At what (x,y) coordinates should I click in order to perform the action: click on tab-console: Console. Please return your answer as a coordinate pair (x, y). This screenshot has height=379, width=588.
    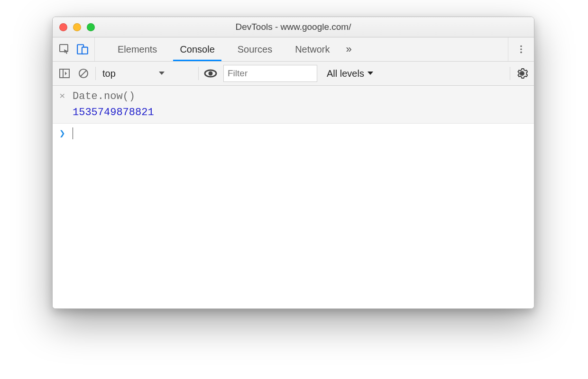
    Looking at the image, I should click on (197, 49).